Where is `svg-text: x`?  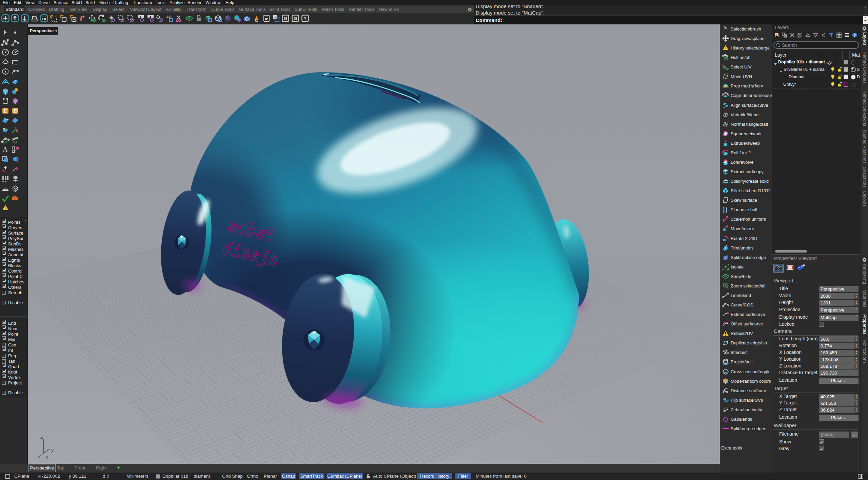 svg-text: x is located at coordinates (47, 457).